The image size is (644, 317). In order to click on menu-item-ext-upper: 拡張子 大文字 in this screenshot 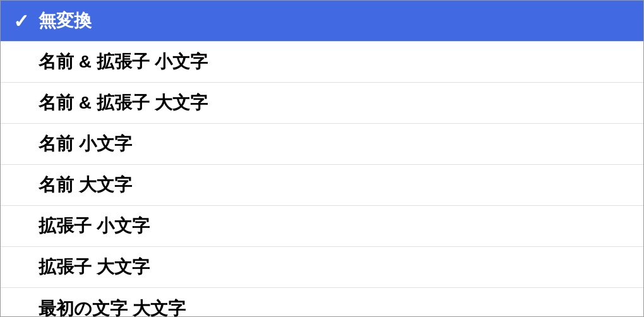, I will do `click(322, 268)`.